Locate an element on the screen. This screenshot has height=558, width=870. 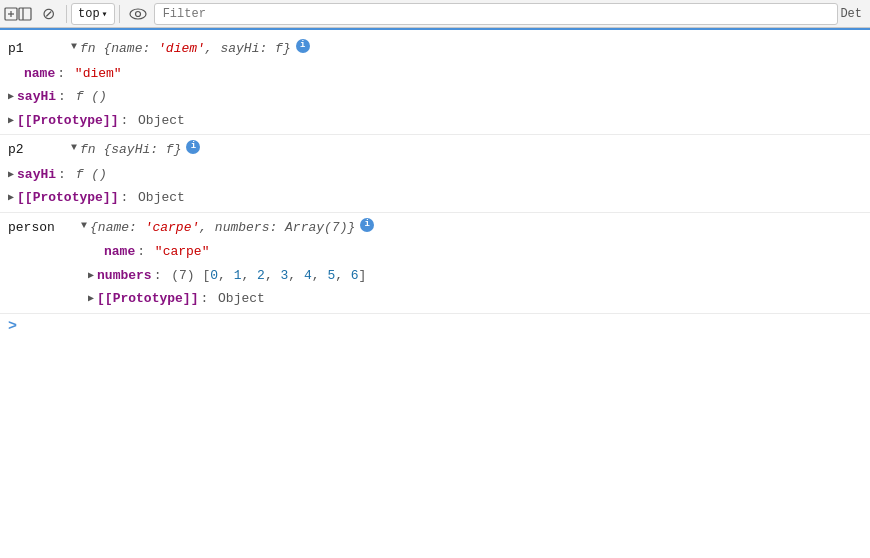
p2-proto-val: Object is located at coordinates (158, 198).